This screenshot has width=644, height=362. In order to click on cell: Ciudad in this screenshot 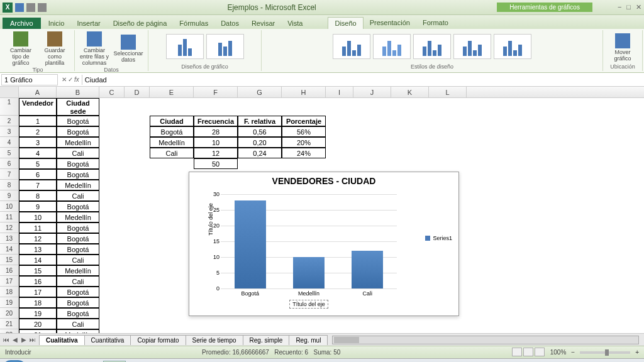, I will do `click(172, 121)`.